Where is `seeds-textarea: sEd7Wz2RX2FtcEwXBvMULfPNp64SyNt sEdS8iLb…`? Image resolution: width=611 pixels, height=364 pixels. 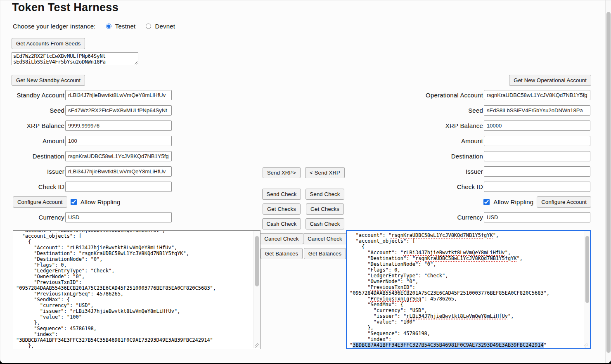
seeds-textarea: sEd7Wz2RX2FtcEwXBvMULfPNp64SyNt sEdS8iLb… is located at coordinates (75, 59).